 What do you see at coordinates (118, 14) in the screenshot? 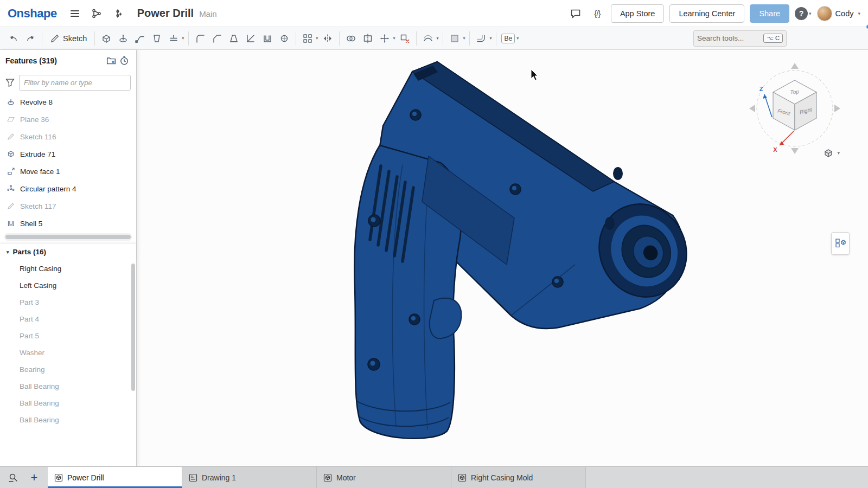
I see `history-icon` at bounding box center [118, 14].